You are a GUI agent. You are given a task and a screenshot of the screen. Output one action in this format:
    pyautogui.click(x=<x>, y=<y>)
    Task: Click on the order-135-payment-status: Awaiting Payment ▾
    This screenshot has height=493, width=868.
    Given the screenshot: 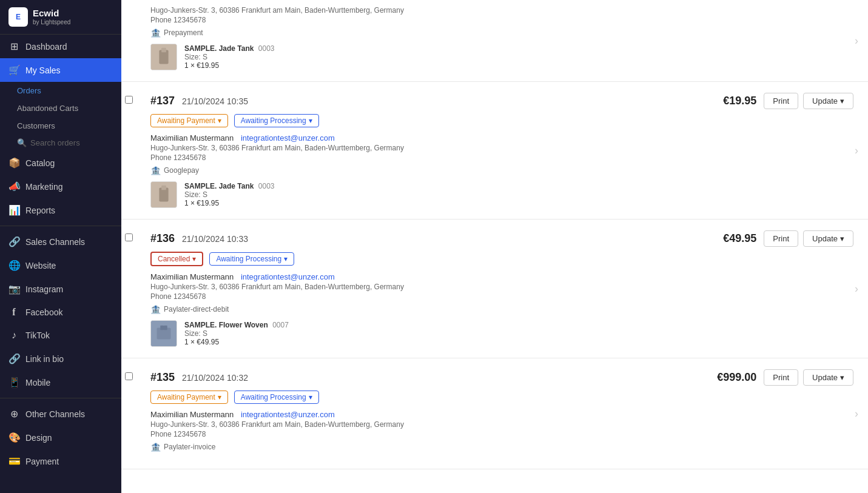 What is the action you would take?
    pyautogui.click(x=189, y=397)
    